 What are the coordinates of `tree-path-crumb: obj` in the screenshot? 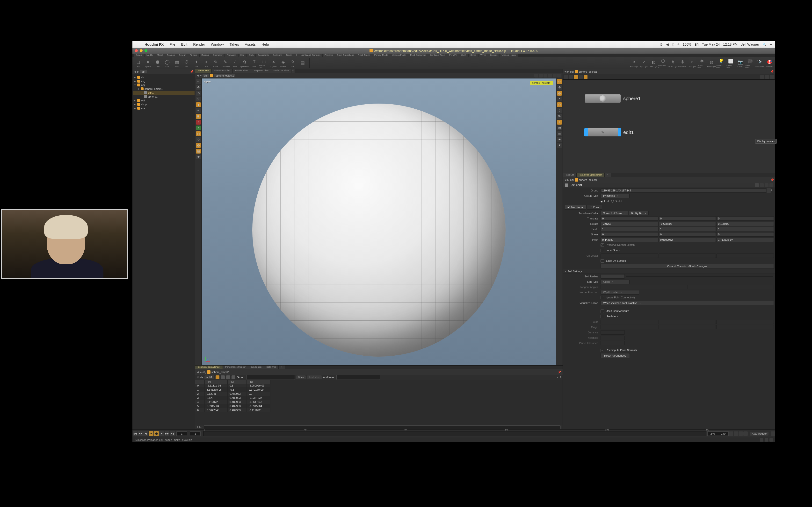 It's located at (144, 72).